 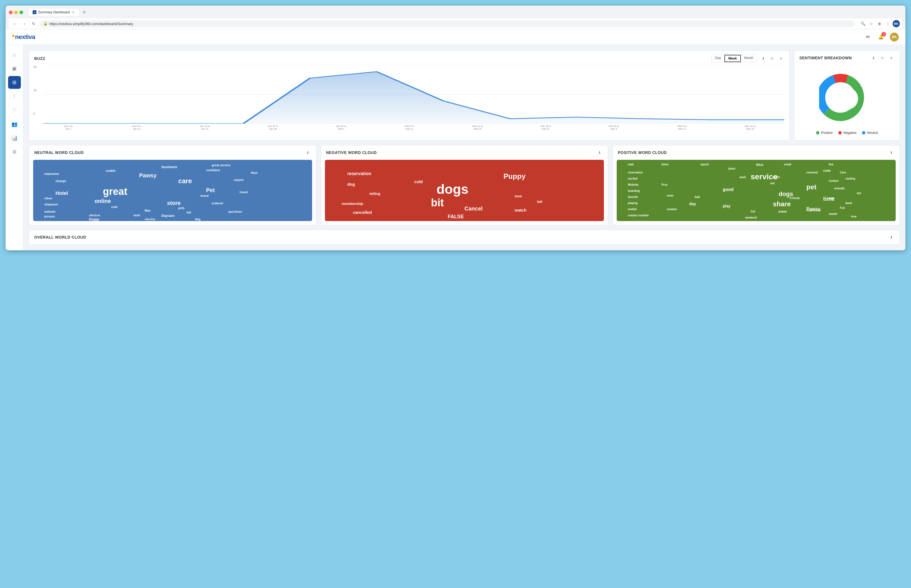 What do you see at coordinates (15, 96) in the screenshot?
I see `sidebar-item-publish: ↑` at bounding box center [15, 96].